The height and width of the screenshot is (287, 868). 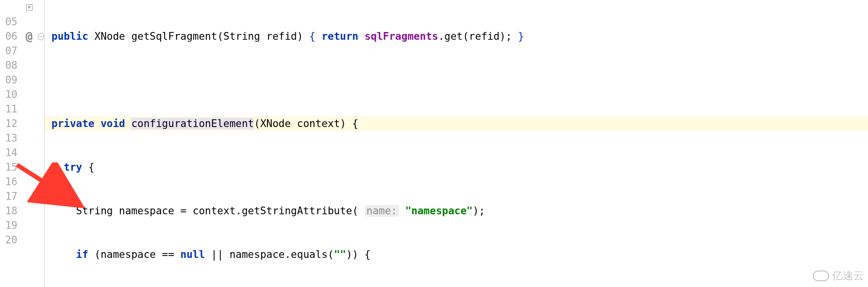 What do you see at coordinates (9, 196) in the screenshot?
I see `line-number: 17` at bounding box center [9, 196].